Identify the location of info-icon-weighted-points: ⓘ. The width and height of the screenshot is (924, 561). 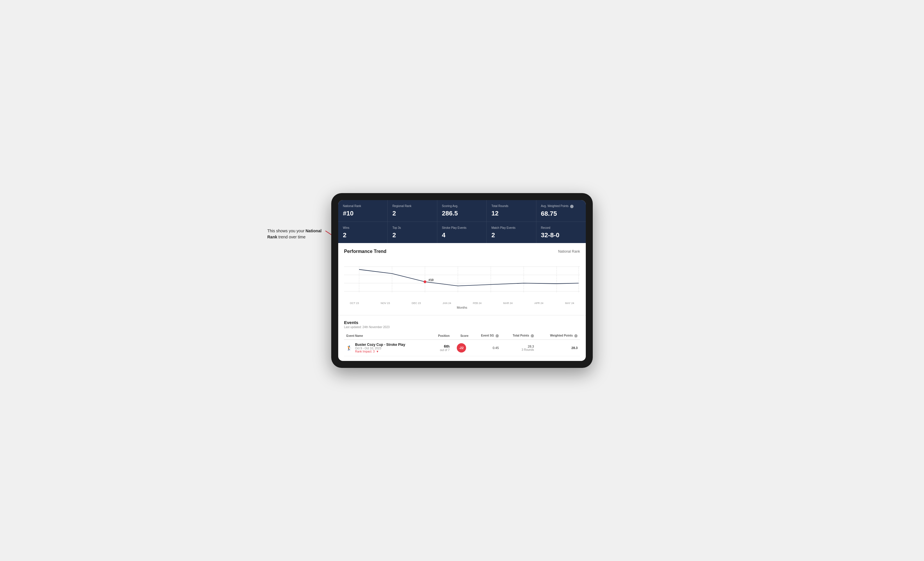
(576, 336).